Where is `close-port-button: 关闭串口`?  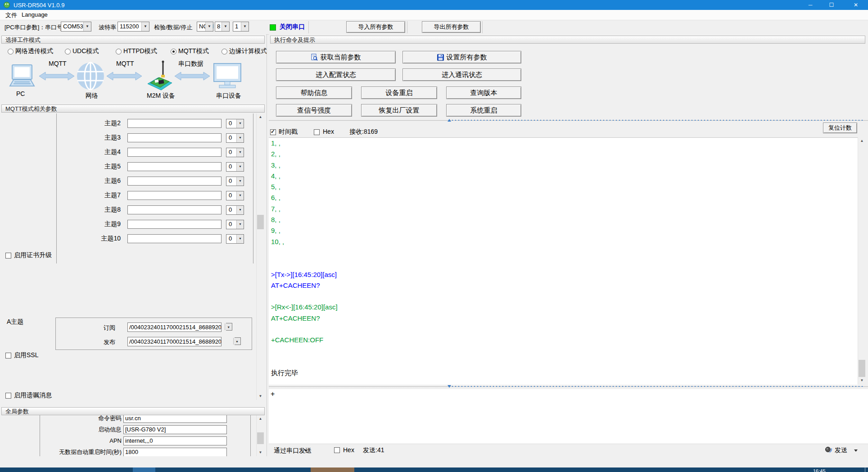
close-port-button: 关闭串口 is located at coordinates (292, 27).